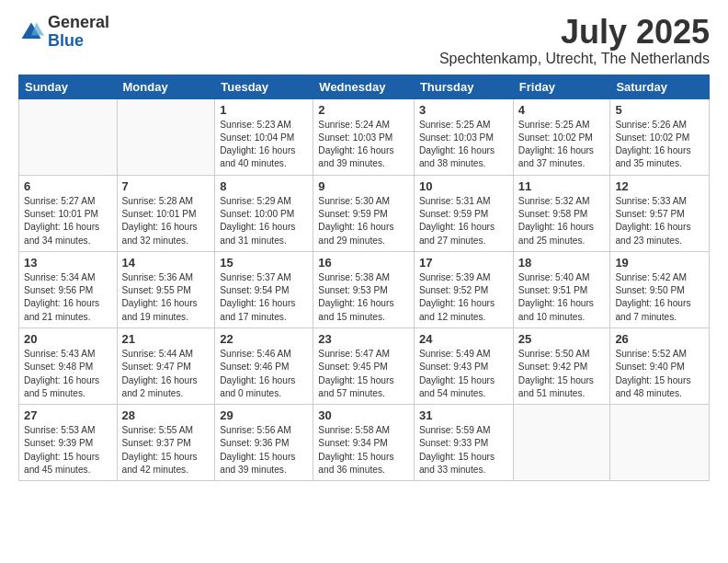 Image resolution: width=728 pixels, height=563 pixels. What do you see at coordinates (68, 186) in the screenshot?
I see `day-number: 6` at bounding box center [68, 186].